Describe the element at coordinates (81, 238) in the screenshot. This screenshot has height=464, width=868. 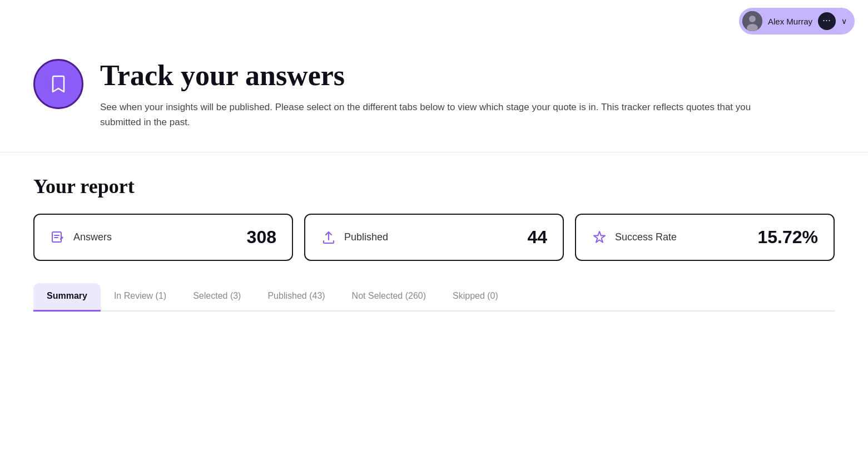
I see `stat-left-answers: Answers` at that location.